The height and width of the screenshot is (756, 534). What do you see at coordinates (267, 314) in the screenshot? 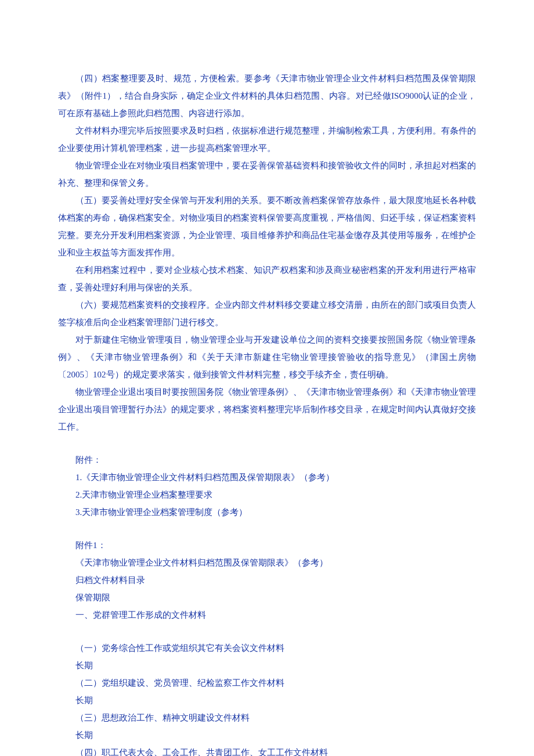
I see `paragraph-6: （六）要规范档案资料的交接程序。企业内部文件材料移交要建立移交清册，由所在的部门…` at bounding box center [267, 314].